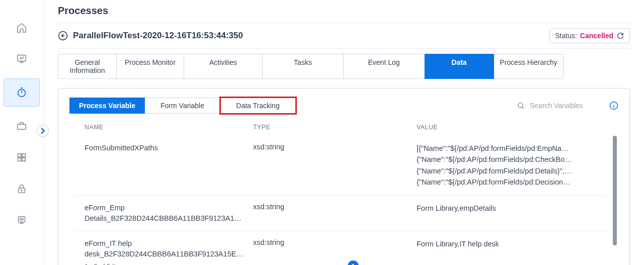 The width and height of the screenshot is (644, 265). Describe the element at coordinates (21, 133) in the screenshot. I see `left-rail` at that location.